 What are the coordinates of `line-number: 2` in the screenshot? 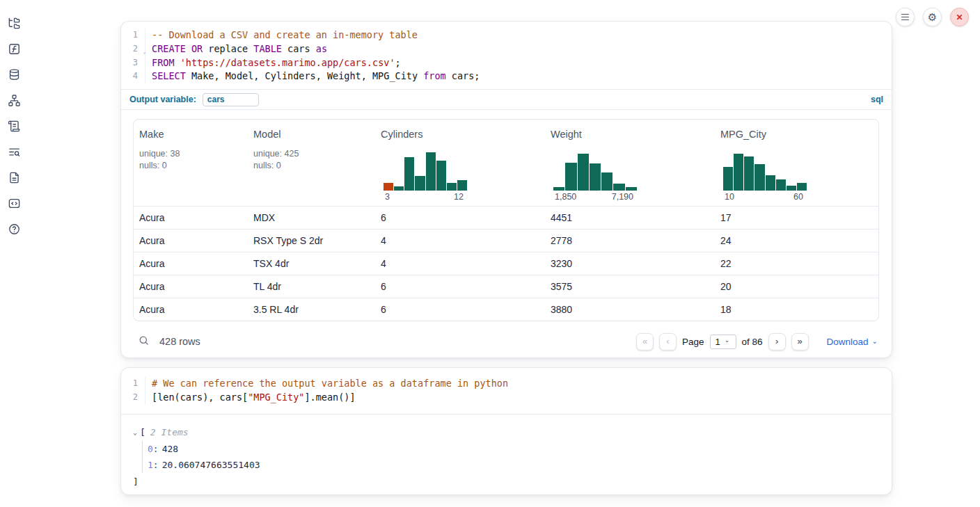 It's located at (133, 398).